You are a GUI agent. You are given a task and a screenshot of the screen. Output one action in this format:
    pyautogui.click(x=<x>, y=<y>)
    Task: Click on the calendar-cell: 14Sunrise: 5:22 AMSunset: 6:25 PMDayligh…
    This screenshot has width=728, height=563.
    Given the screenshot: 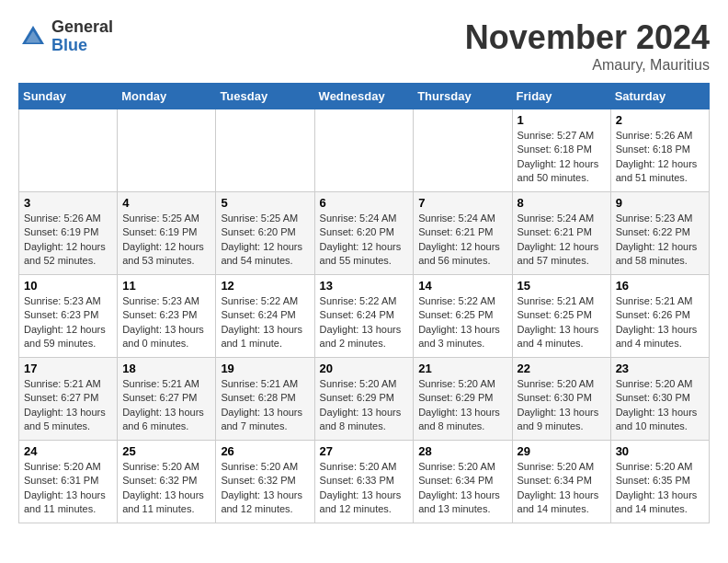 What is the action you would take?
    pyautogui.click(x=463, y=316)
    